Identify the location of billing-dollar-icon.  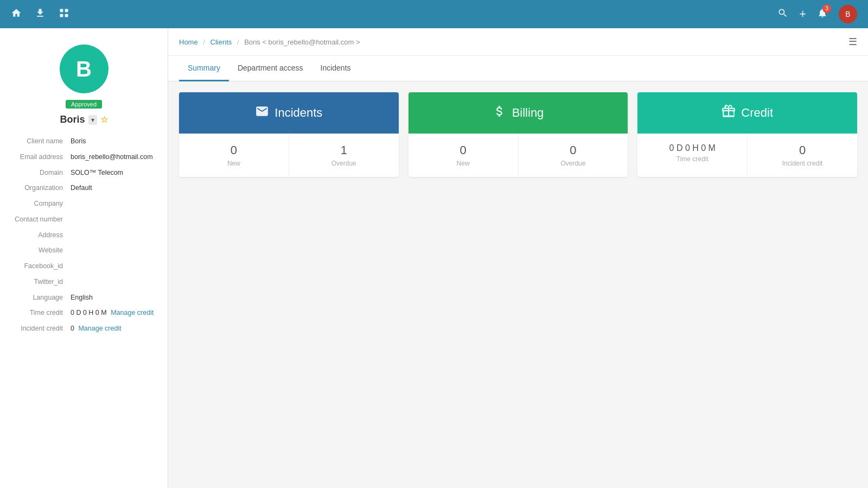
(500, 113).